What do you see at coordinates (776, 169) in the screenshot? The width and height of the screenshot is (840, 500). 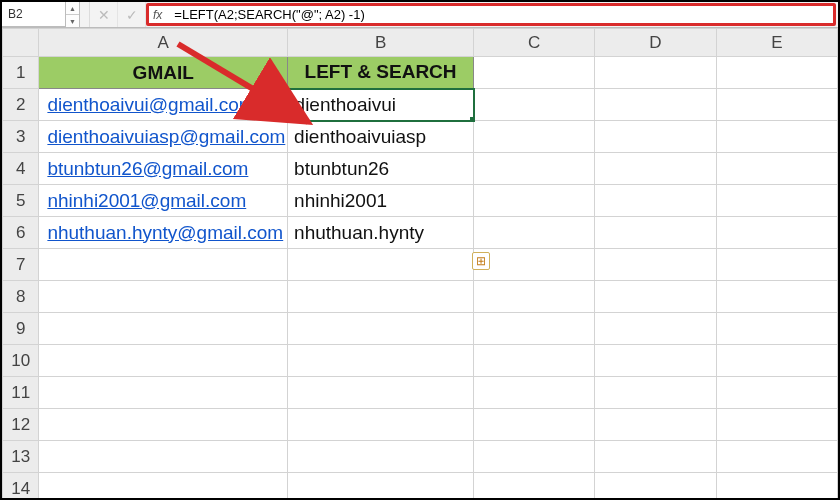 I see `cell-E4` at bounding box center [776, 169].